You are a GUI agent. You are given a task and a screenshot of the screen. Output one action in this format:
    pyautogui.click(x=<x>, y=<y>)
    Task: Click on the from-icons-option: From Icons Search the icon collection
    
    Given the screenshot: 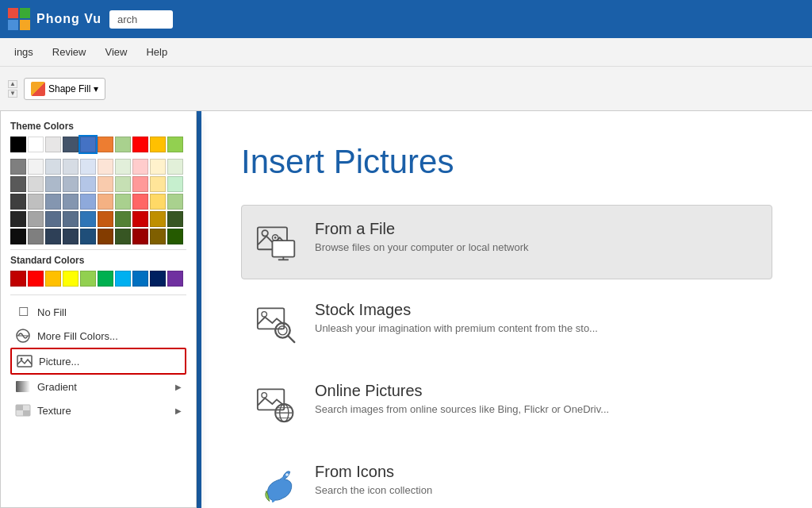 What is the action you would take?
    pyautogui.click(x=507, y=478)
    